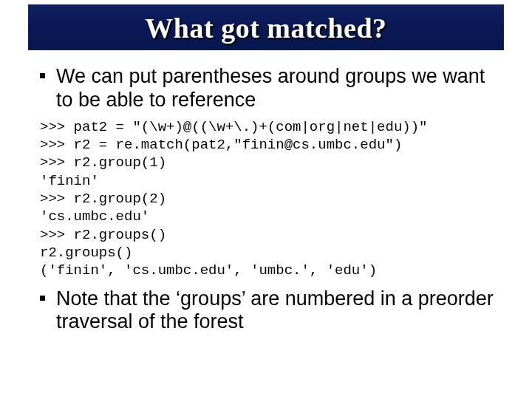 This screenshot has height=399, width=532. What do you see at coordinates (233, 127) in the screenshot?
I see `code-line: >>> pat2 = "(\w+)@((\w+\.)+(com|org|net|…` at bounding box center [233, 127].